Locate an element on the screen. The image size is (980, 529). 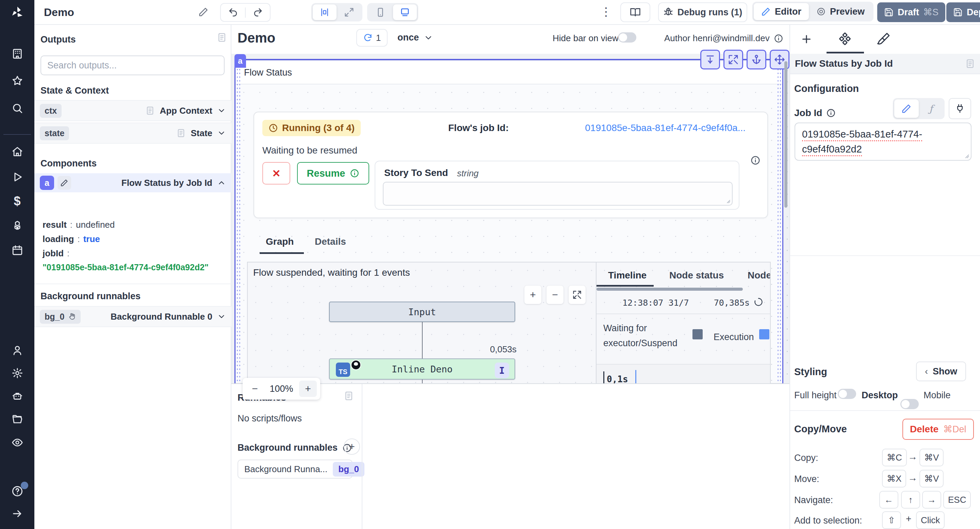
preview-icon is located at coordinates (821, 11).